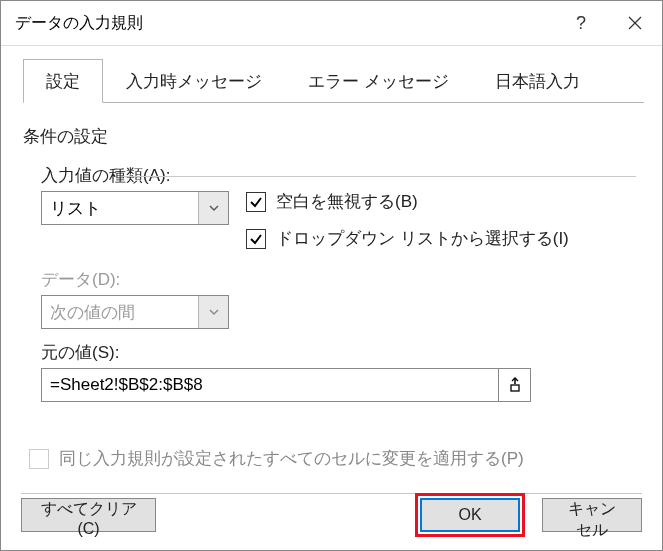 The image size is (663, 551). What do you see at coordinates (378, 176) in the screenshot?
I see `criteria-group-line` at bounding box center [378, 176].